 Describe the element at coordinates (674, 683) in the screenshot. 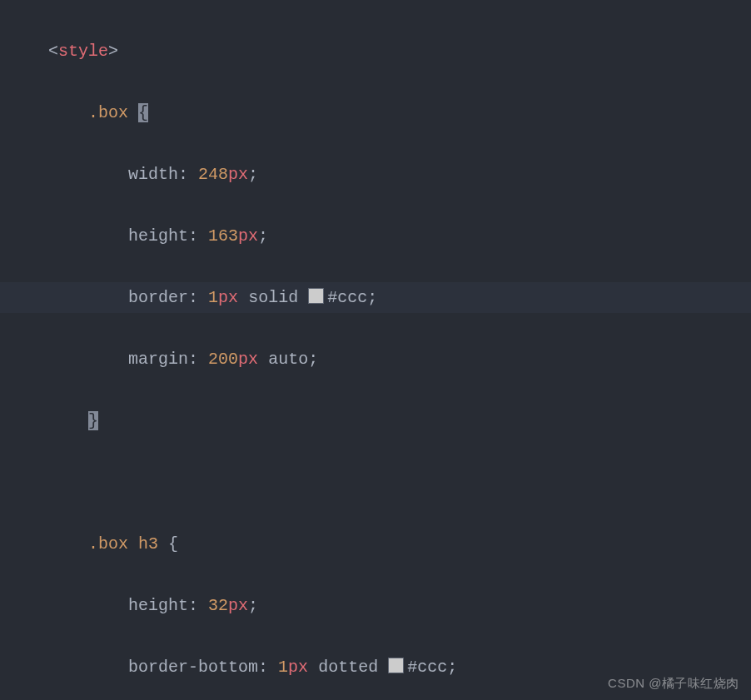

I see `watermark: CSDN @橘子味红烧肉` at that location.